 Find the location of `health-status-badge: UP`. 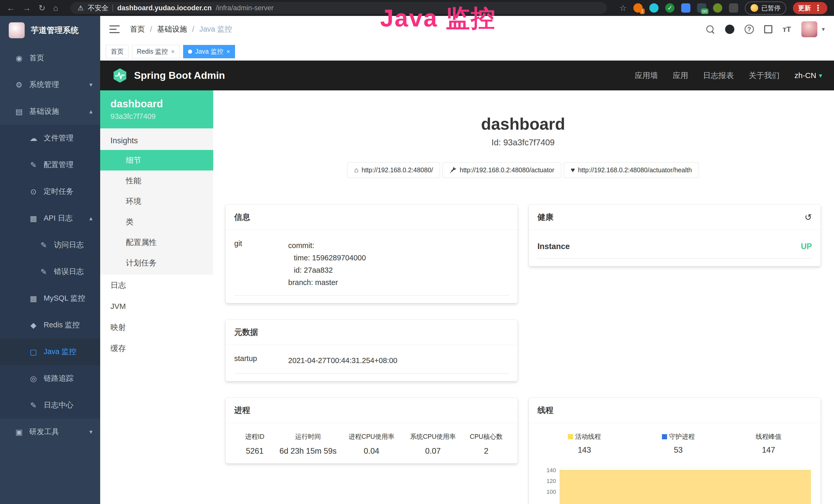

health-status-badge: UP is located at coordinates (806, 246).